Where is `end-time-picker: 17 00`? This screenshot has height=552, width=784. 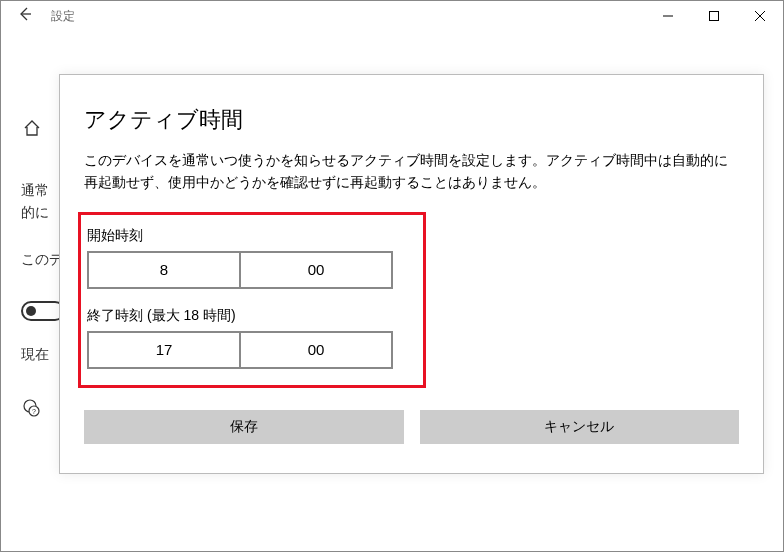 end-time-picker: 17 00 is located at coordinates (240, 350).